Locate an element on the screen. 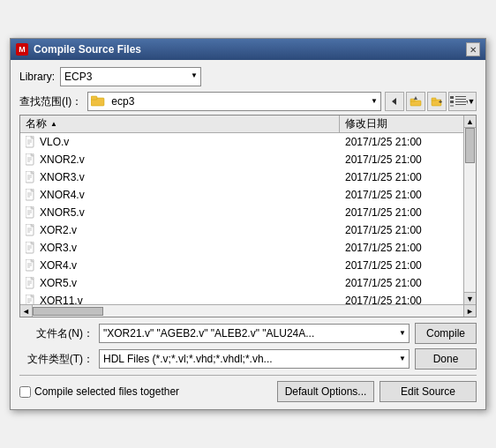 The width and height of the screenshot is (496, 448). path-select: ecp3 is located at coordinates (235, 101).